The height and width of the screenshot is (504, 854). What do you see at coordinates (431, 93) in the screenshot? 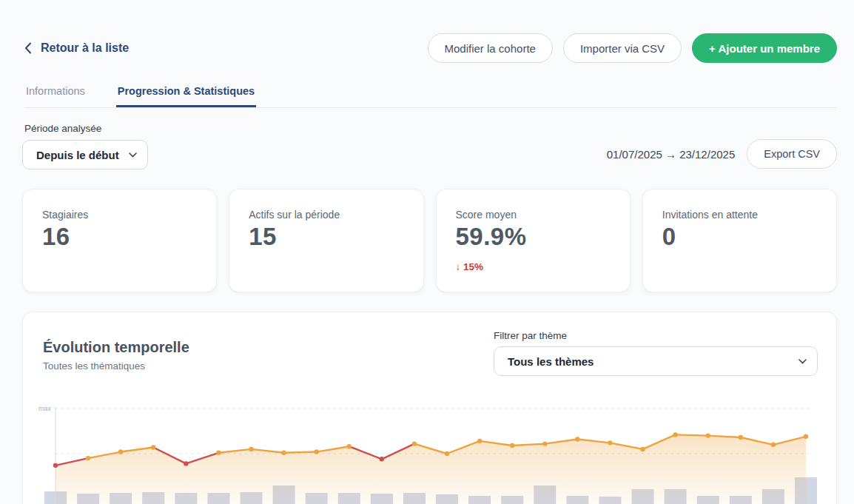
I see `tab-bar: Informations Progression & Statistiques` at bounding box center [431, 93].